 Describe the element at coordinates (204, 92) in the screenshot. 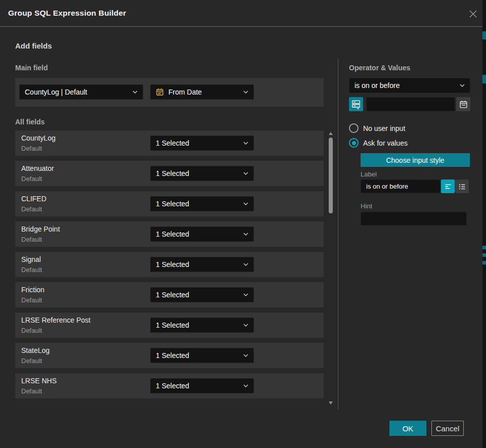

I see `main-field-field-select-value: From Date` at that location.